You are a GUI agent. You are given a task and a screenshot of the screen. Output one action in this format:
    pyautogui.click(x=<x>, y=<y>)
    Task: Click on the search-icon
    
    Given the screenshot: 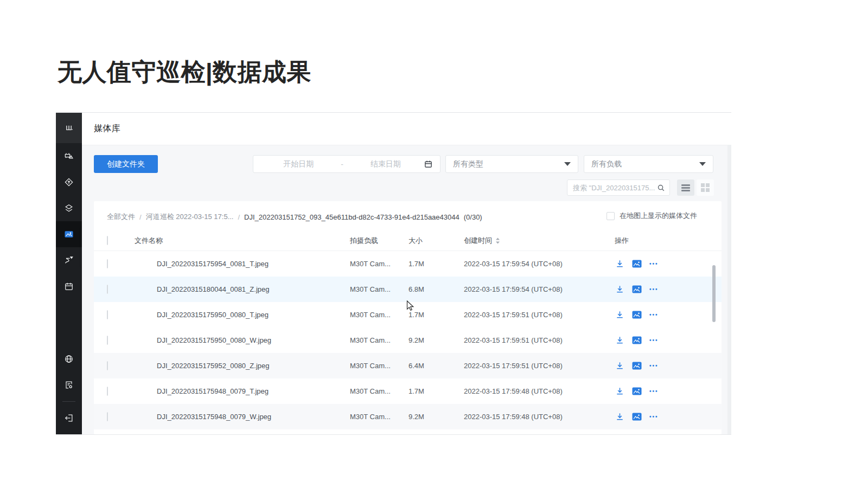 What is the action you would take?
    pyautogui.click(x=661, y=188)
    